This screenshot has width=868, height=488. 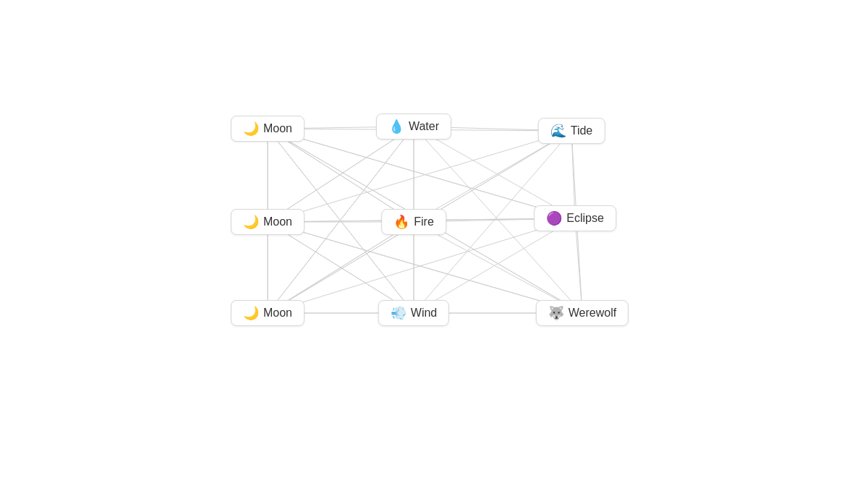 What do you see at coordinates (424, 313) in the screenshot?
I see `wind-label: Wind` at bounding box center [424, 313].